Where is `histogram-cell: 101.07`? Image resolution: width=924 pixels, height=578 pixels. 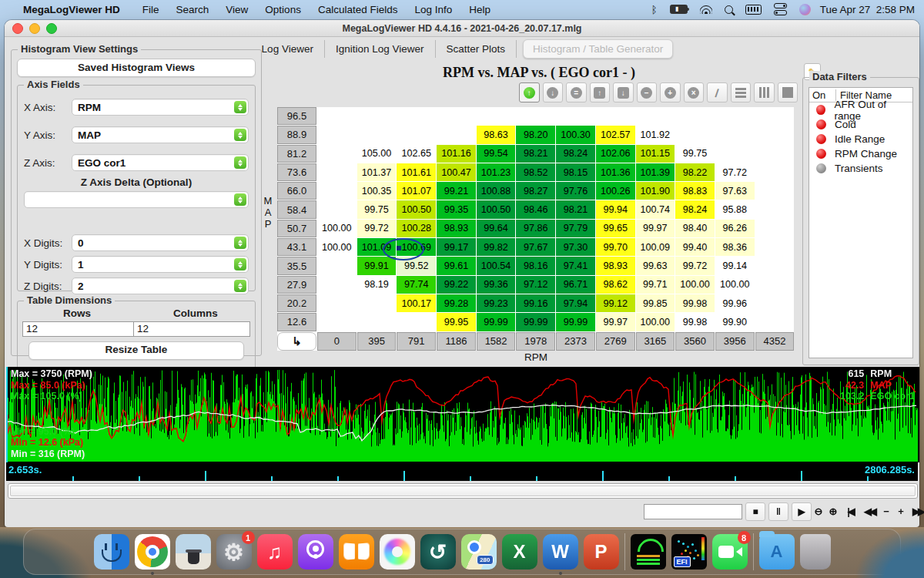
histogram-cell: 101.07 is located at coordinates (416, 191).